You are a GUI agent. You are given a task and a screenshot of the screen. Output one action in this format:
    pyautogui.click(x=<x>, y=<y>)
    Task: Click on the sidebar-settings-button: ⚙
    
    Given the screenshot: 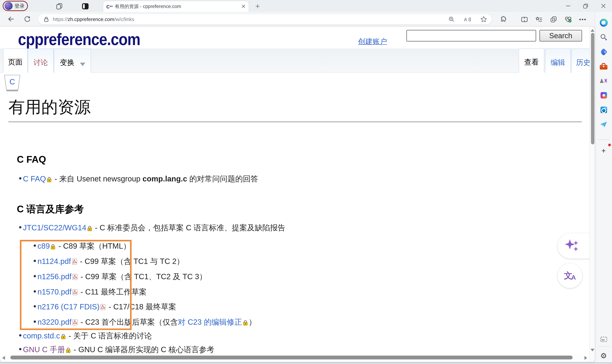 What is the action you would take?
    pyautogui.click(x=604, y=356)
    